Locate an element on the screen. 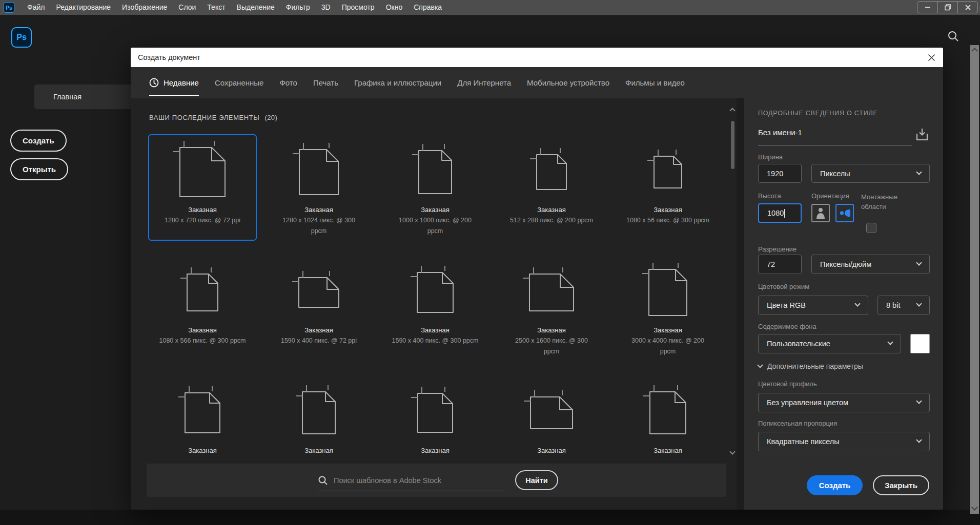 This screenshot has width=980, height=525. sidebar-item-home-label: Главная is located at coordinates (68, 97).